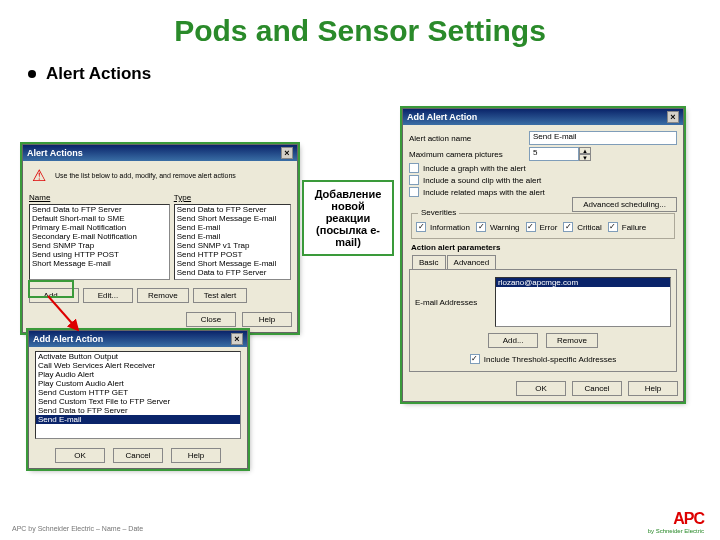 The height and width of the screenshot is (540, 720). What do you see at coordinates (211, 320) in the screenshot?
I see `close-button: Close` at bounding box center [211, 320].